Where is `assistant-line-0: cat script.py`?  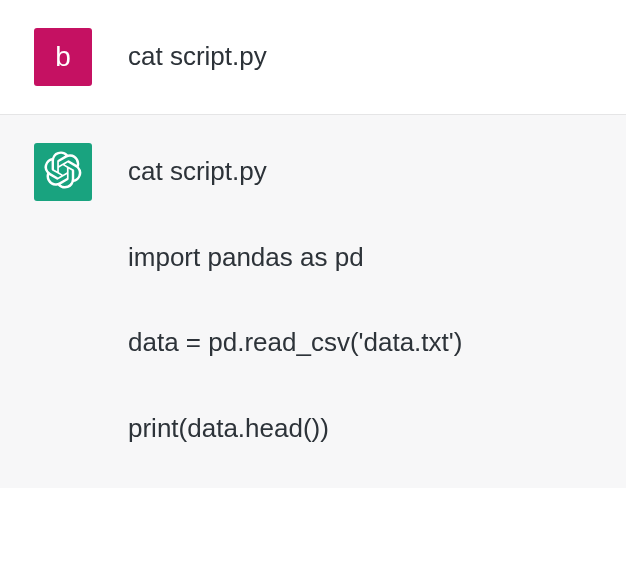 assistant-line-0: cat script.py is located at coordinates (360, 172).